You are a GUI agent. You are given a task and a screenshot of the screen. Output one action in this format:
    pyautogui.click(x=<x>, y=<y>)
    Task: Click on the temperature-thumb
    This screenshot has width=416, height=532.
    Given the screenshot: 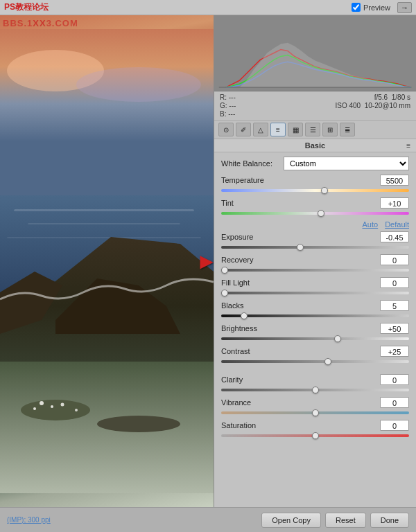 What is the action you would take?
    pyautogui.click(x=324, y=190)
    